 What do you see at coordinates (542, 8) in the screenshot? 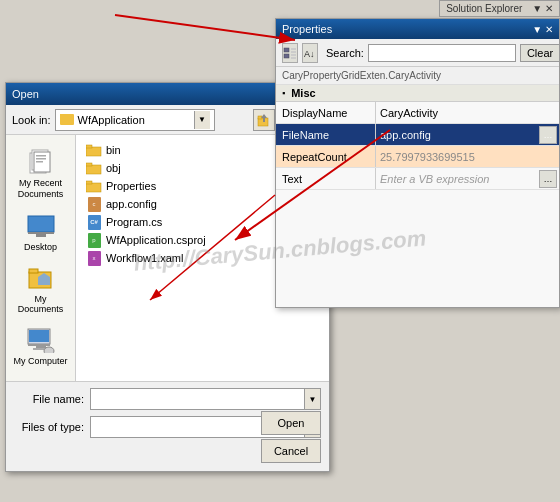
I see `solution-explorer-controls: ▼ ✕` at bounding box center [542, 8].